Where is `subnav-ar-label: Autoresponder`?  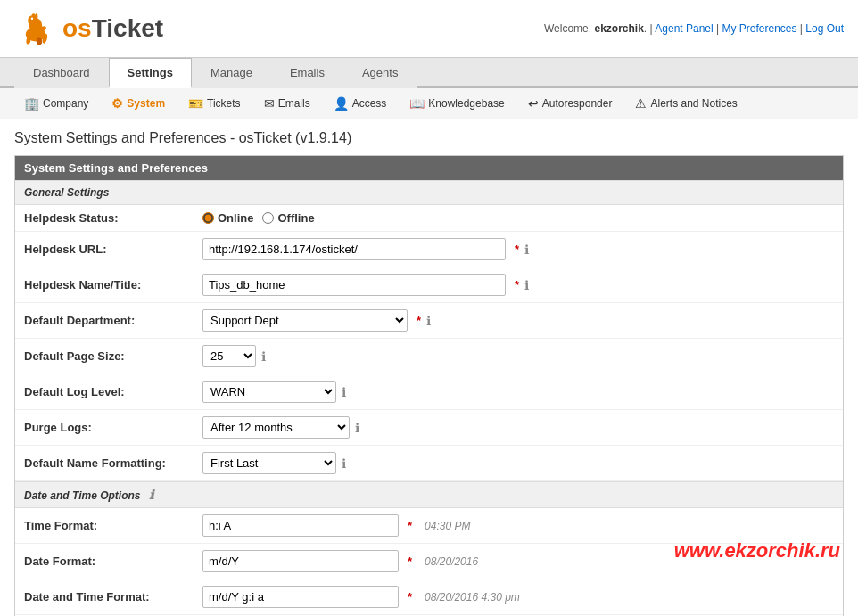 subnav-ar-label: Autoresponder is located at coordinates (578, 103).